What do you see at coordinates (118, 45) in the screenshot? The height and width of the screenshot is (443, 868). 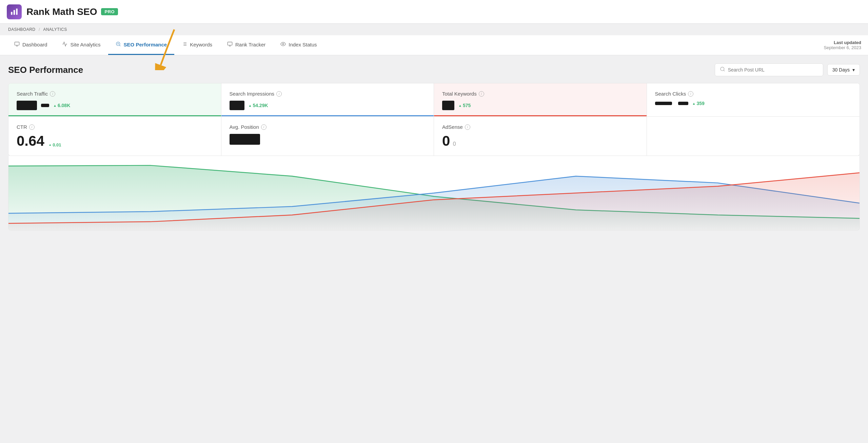 I see `seo-icon` at bounding box center [118, 45].